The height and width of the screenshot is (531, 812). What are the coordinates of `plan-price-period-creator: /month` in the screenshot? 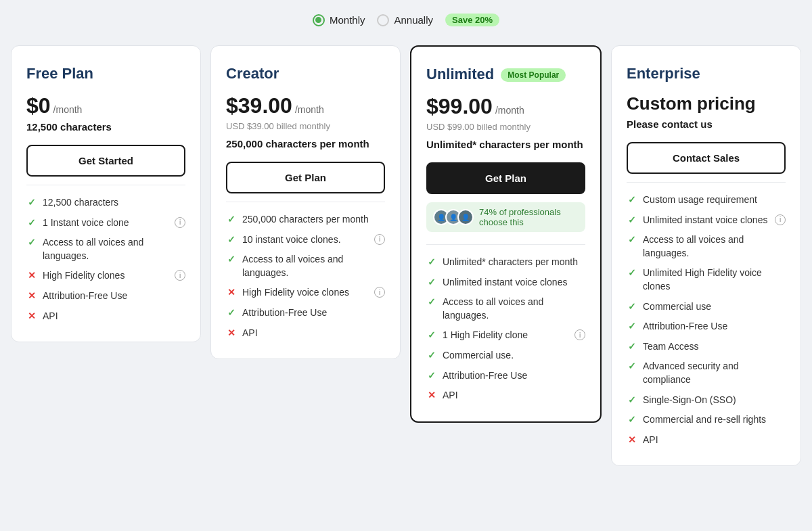 It's located at (310, 110).